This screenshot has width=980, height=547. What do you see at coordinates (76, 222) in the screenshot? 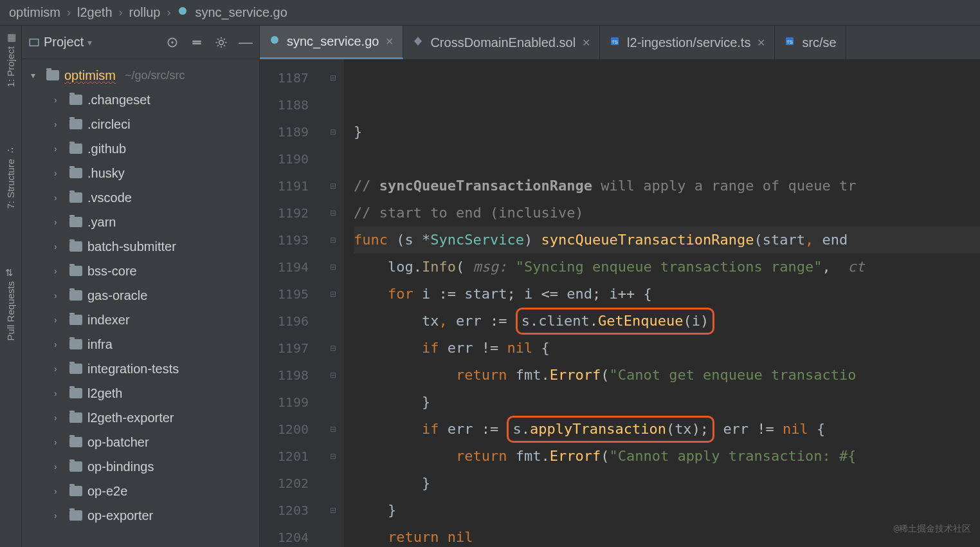
I see `folder-icon` at bounding box center [76, 222].